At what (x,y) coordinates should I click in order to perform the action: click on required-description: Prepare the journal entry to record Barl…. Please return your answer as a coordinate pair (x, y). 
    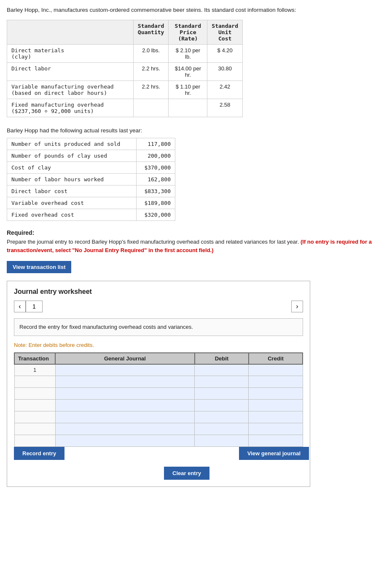
    Looking at the image, I should click on (196, 246).